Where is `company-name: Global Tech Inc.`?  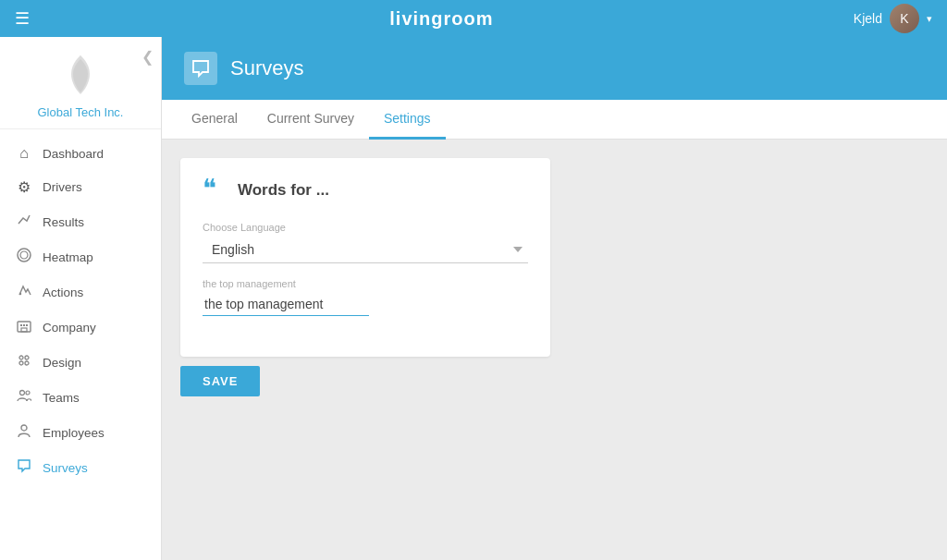
company-name: Global Tech Inc. is located at coordinates (81, 113).